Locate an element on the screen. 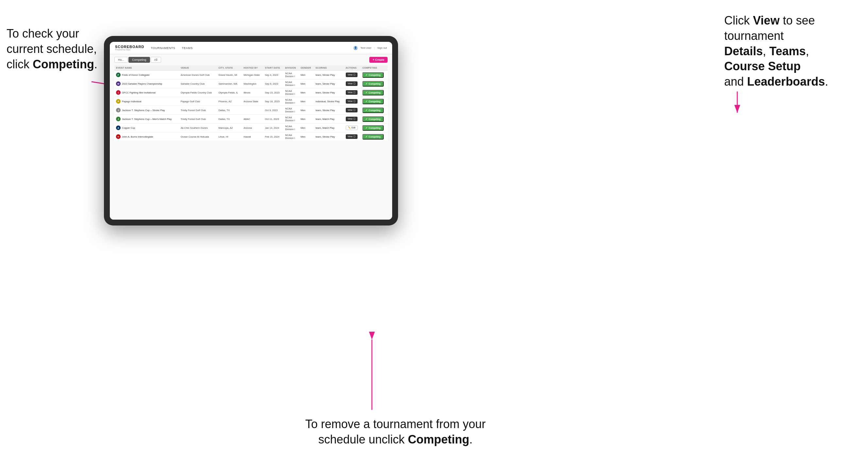 This screenshot has height=467, width=868. cell-city-state: Grand Haven, MI is located at coordinates (229, 75).